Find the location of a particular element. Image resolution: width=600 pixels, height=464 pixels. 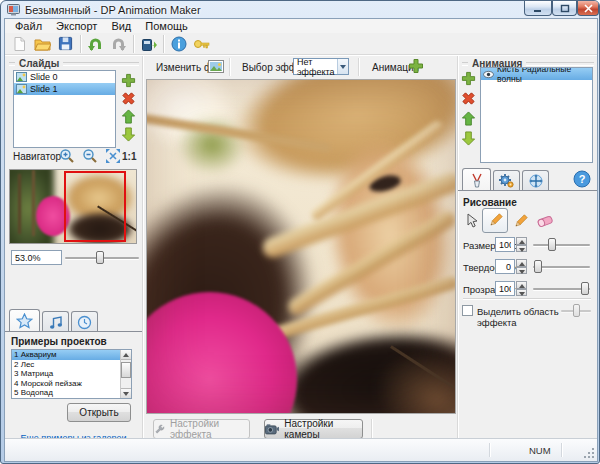

effect-settings-button: Настройки эффекта is located at coordinates (202, 429).